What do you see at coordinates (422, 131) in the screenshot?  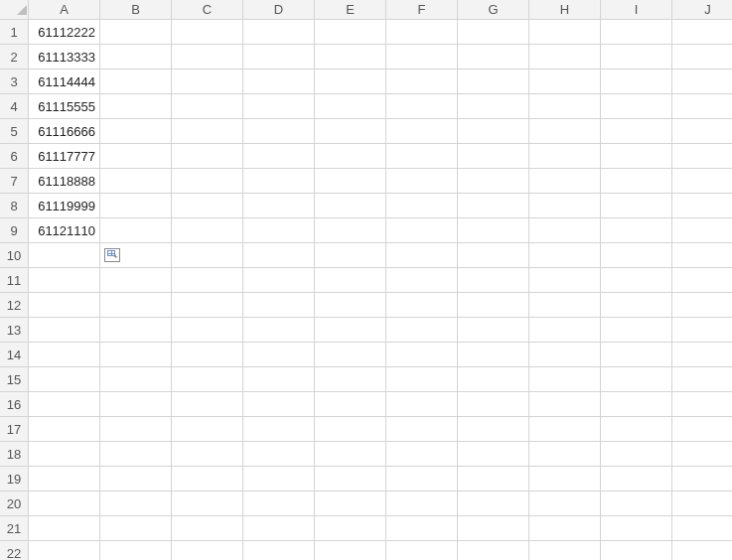 I see `cell-F5` at bounding box center [422, 131].